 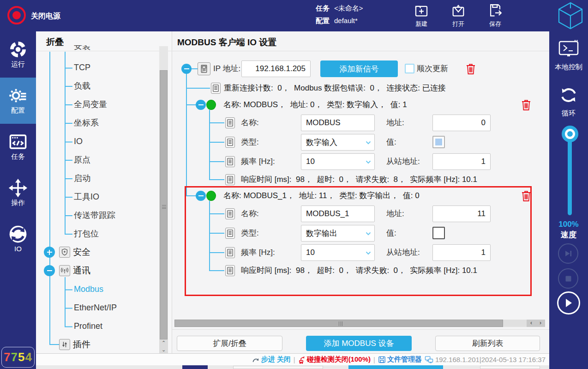 I want to click on step-forward-button, so click(x=568, y=254).